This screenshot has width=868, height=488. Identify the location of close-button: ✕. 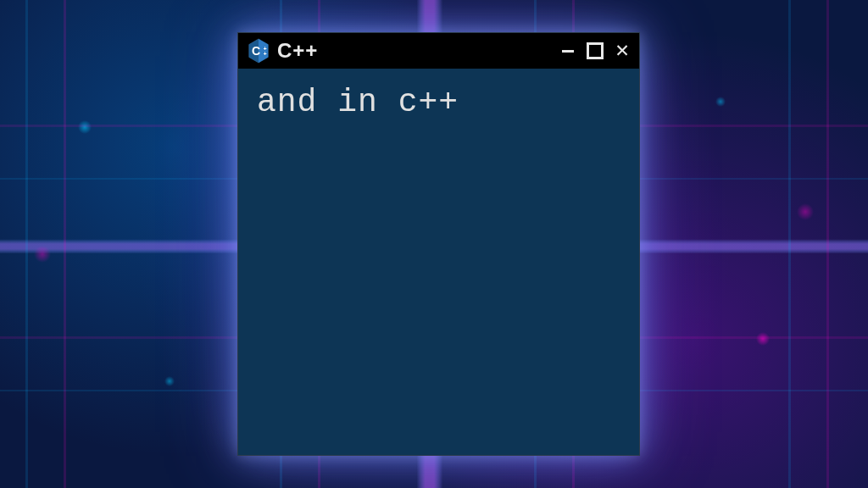
(622, 51).